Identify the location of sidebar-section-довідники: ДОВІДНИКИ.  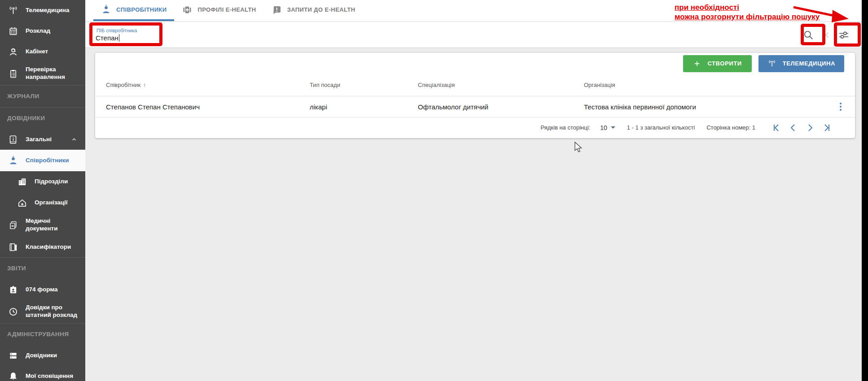
(43, 118).